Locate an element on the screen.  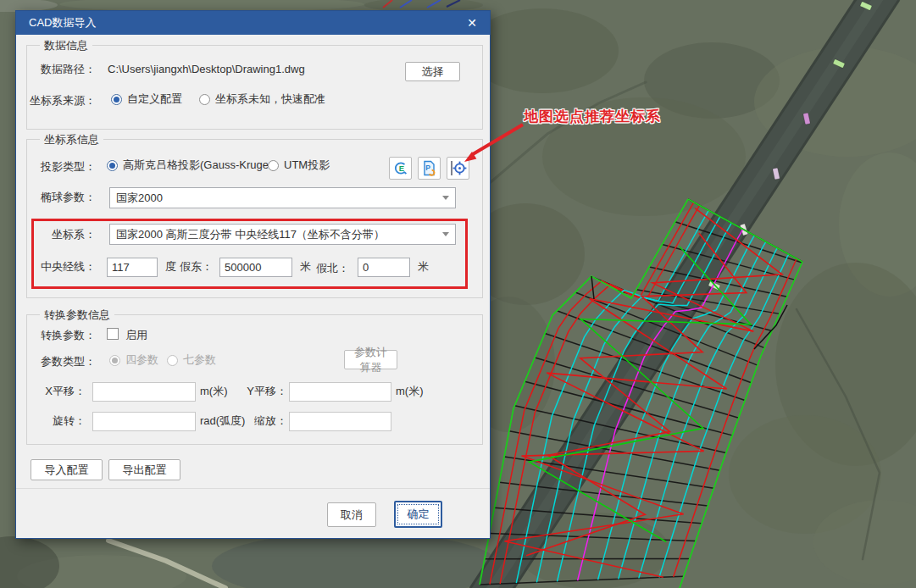
crs-source-label: 坐标系来源： is located at coordinates (58, 101).